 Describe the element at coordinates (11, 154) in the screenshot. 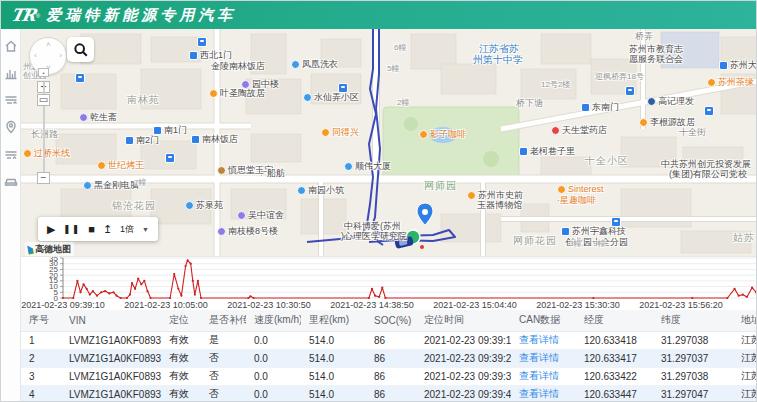

I see `route-playback-icon` at that location.